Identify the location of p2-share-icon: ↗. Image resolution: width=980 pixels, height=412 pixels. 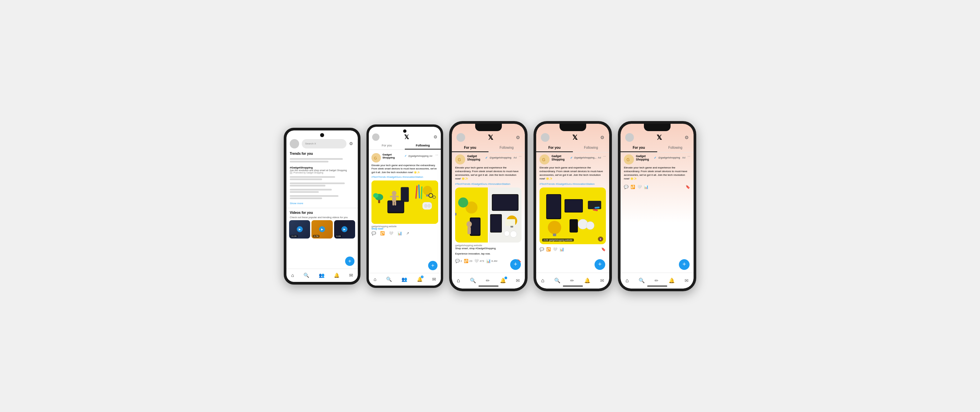
(408, 233).